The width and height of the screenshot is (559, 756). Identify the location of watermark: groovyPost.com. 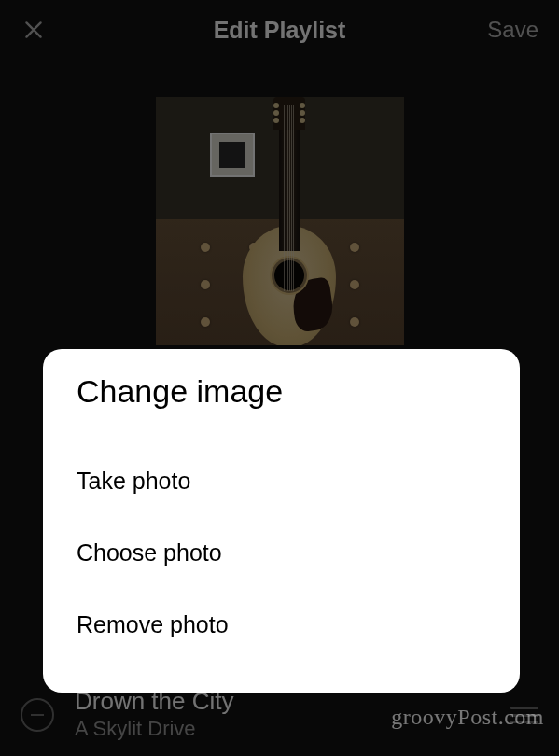
(468, 717).